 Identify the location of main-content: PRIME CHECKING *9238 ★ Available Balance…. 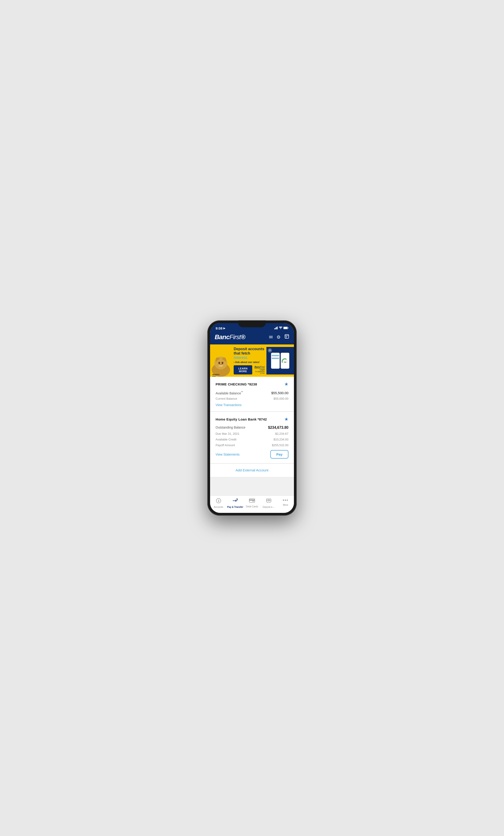
(252, 436).